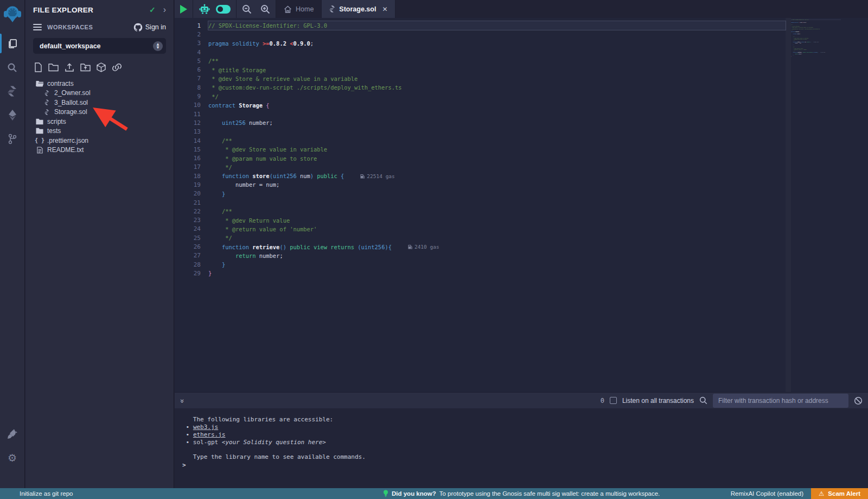 The width and height of the screenshot is (868, 499). Describe the element at coordinates (100, 112) in the screenshot. I see `tree-item-storage-sol: Storage.sol` at that location.